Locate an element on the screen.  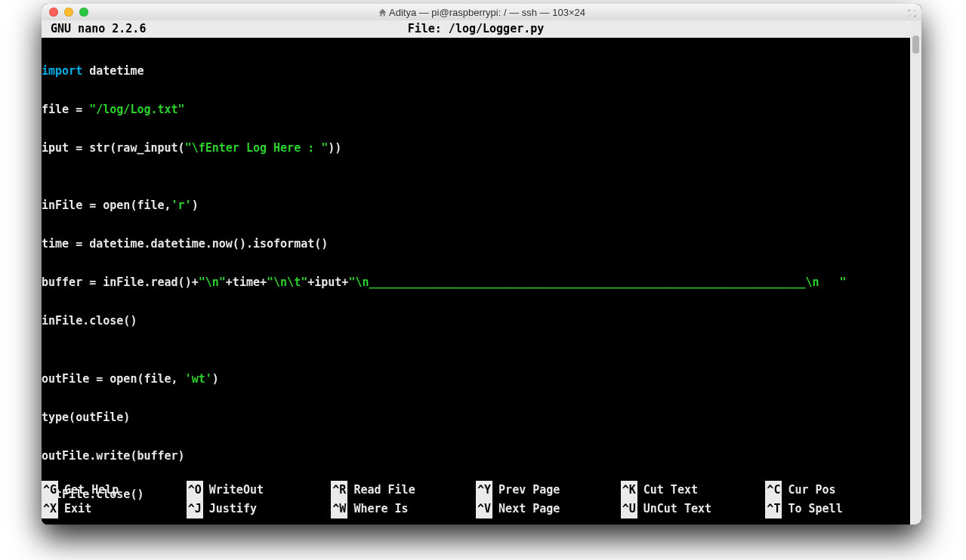
token-text: +iput+ is located at coordinates (328, 282).